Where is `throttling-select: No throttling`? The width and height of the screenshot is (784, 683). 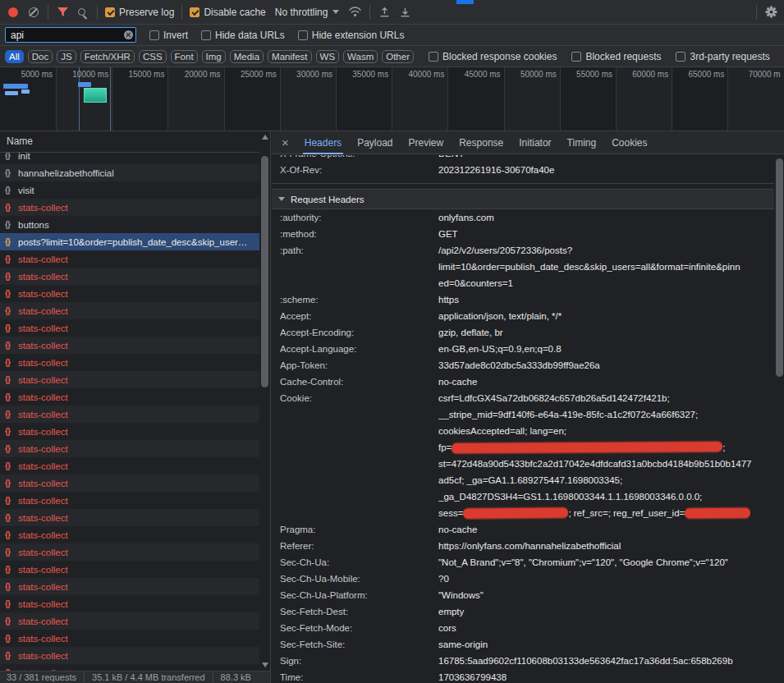 throttling-select: No throttling is located at coordinates (307, 12).